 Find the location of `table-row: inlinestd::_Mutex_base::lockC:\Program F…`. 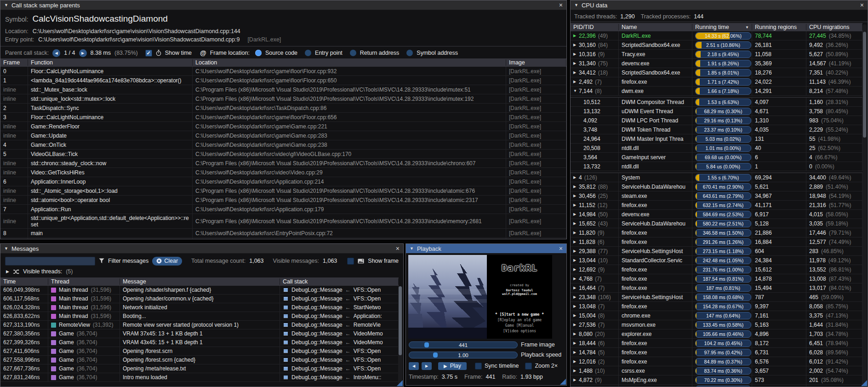

table-row: inlinestd::_Mutex_base::lockC:\Program F… is located at coordinates (283, 90).